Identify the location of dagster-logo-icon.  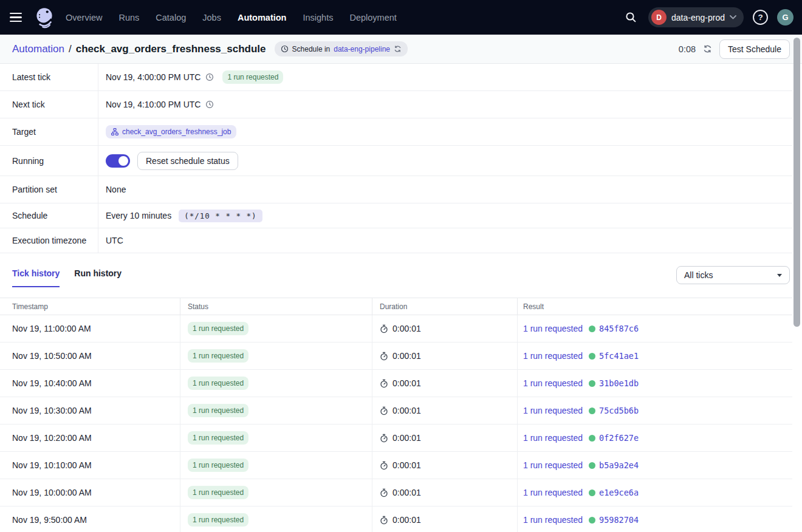
(44, 18).